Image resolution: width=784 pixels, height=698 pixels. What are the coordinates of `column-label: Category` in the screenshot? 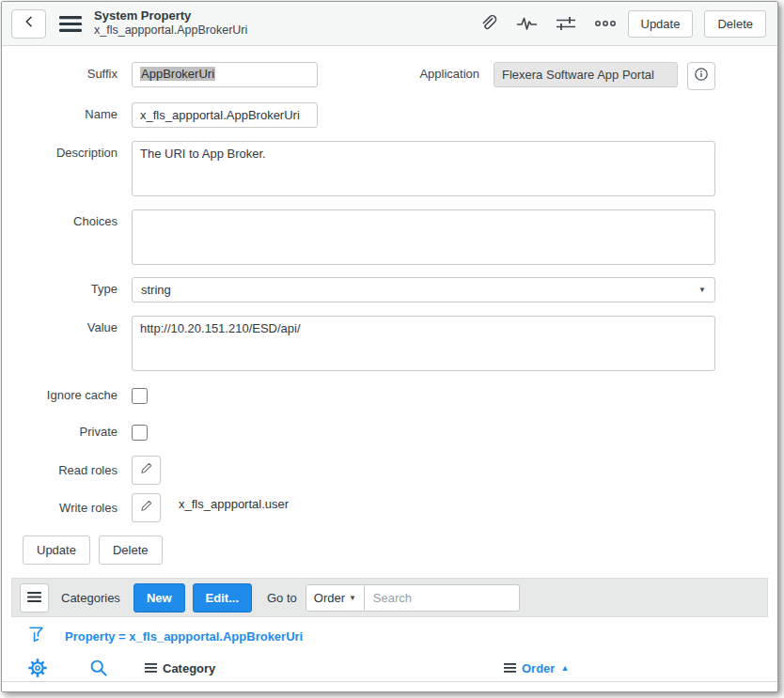 It's located at (189, 669).